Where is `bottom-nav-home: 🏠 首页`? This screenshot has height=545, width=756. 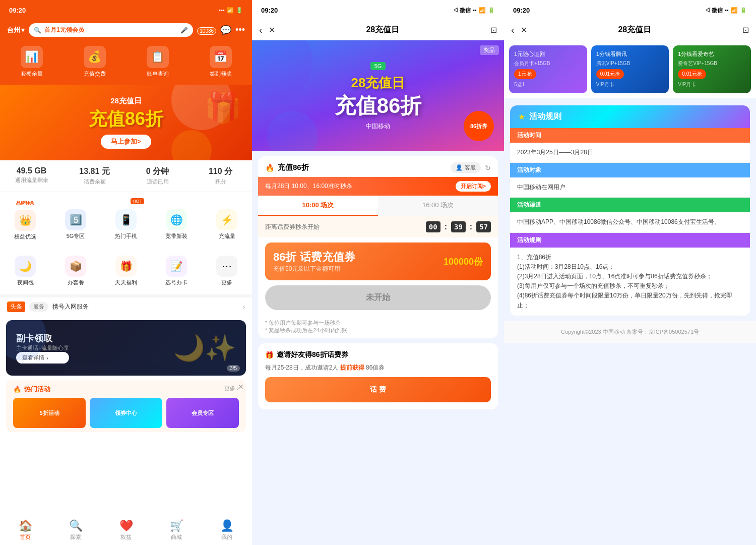
bottom-nav-home: 🏠 首页 is located at coordinates (25, 530).